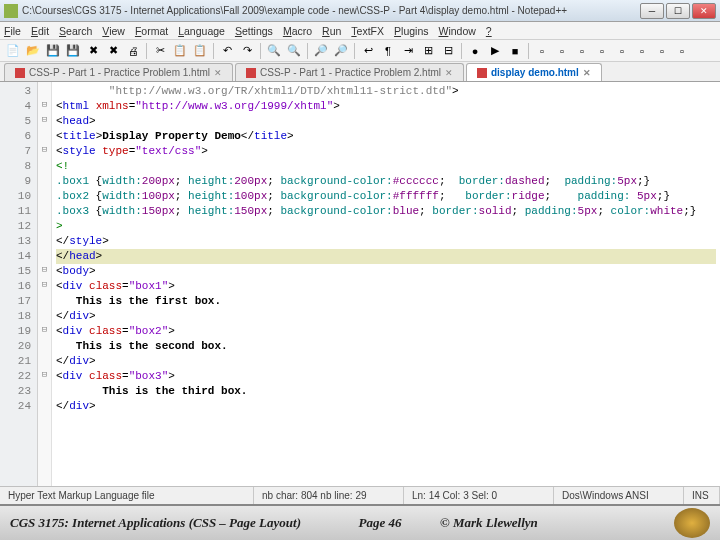  I want to click on slide-footer: CGS 3175: Internet Applications (CSS – P…, so click(360, 522).